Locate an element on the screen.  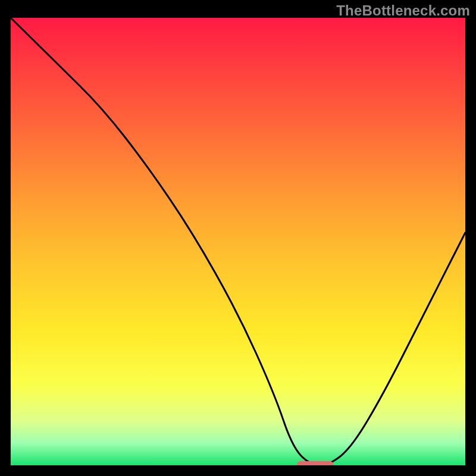
watermark-text: TheBottleneck.com is located at coordinates (403, 11).